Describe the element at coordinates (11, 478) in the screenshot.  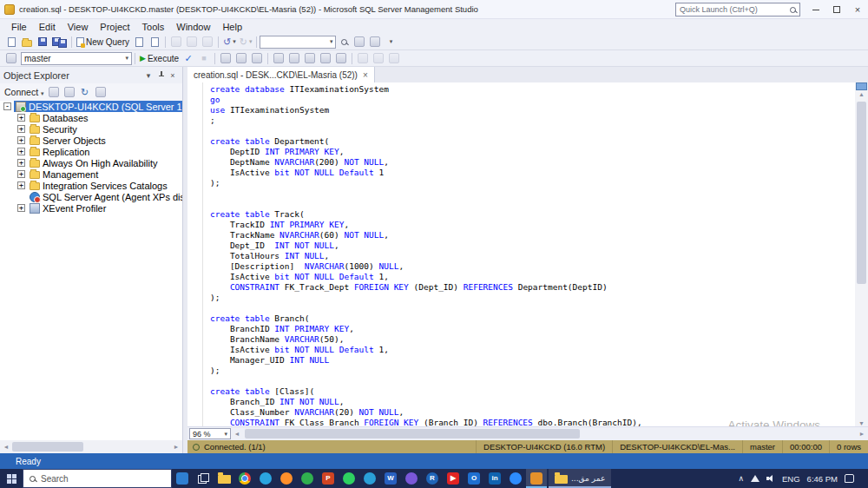
I see `start-button` at that location.